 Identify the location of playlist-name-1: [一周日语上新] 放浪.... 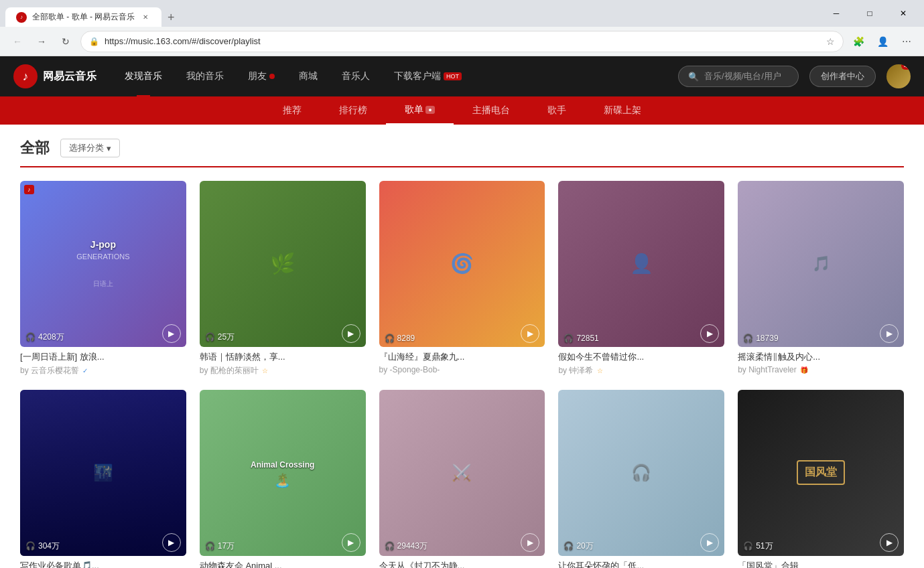
(103, 357).